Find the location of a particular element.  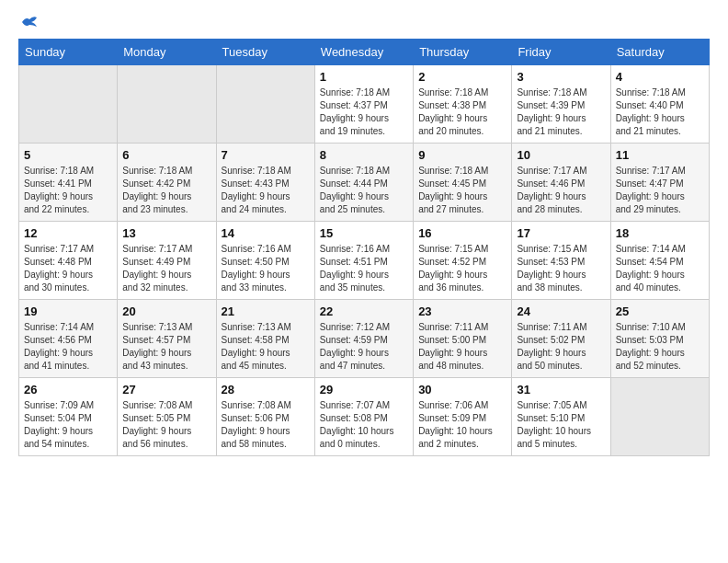

day-number: 9 is located at coordinates (462, 155).